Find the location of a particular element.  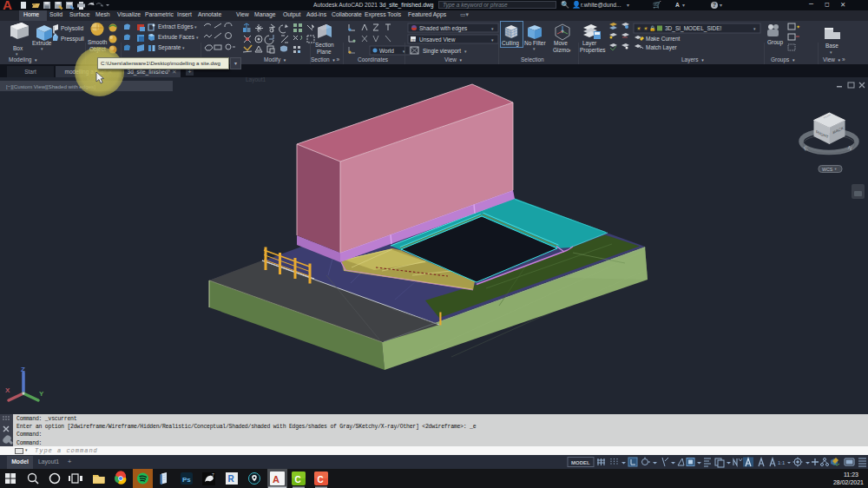

svg-text: Gizmo is located at coordinates (561, 50).